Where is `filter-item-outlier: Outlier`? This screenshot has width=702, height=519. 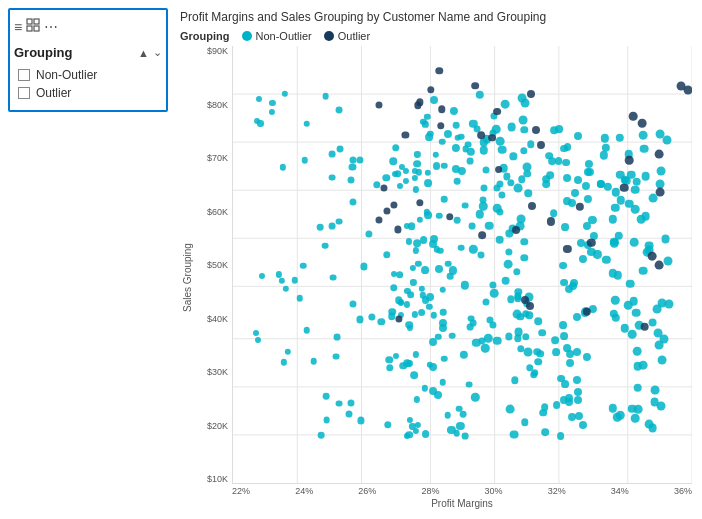
filter-item-outlier: Outlier is located at coordinates (88, 93).